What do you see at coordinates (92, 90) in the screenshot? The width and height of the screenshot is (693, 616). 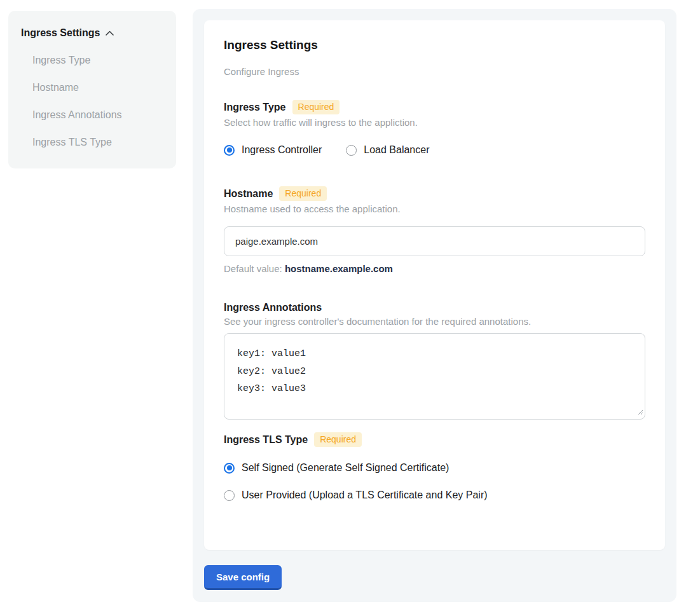 I see `ingress-settings-sidebar: Ingress Settings Ingress Type Hostname I…` at bounding box center [92, 90].